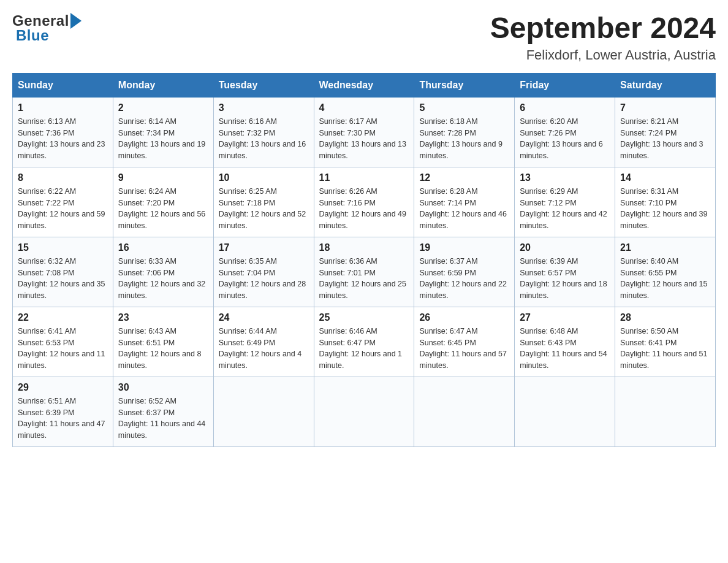  I want to click on header-saturday: Saturday, so click(665, 85).